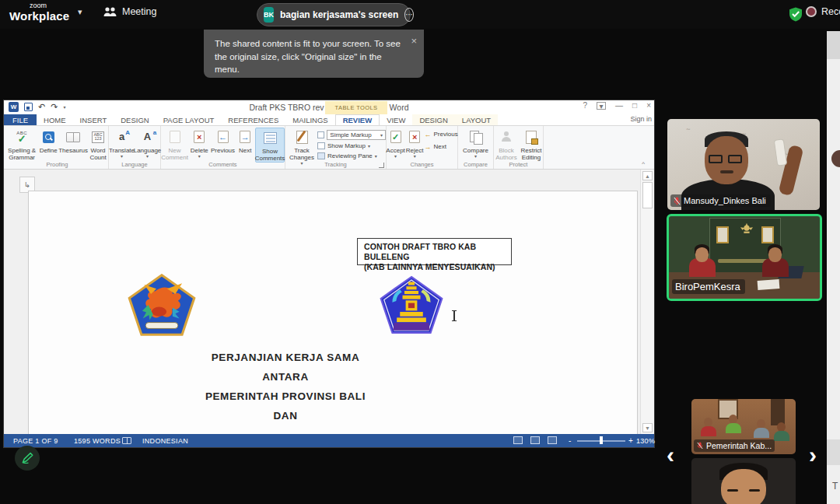 The height and width of the screenshot is (504, 840). Describe the element at coordinates (735, 159) in the screenshot. I see `glasses-right` at that location.